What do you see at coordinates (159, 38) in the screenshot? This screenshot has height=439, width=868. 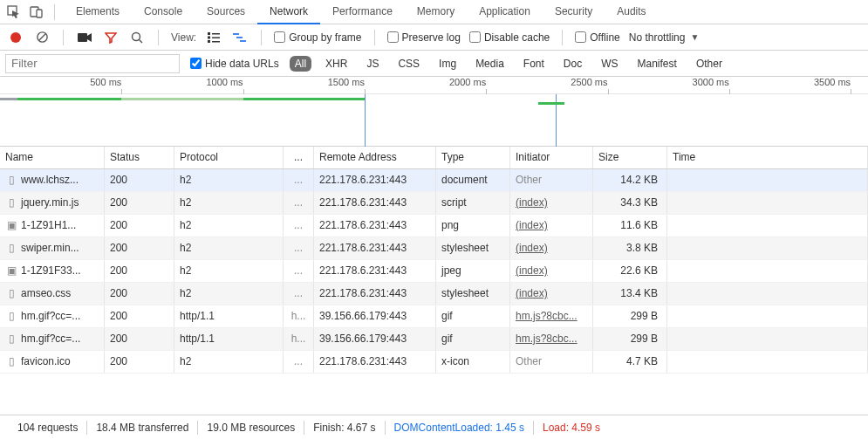 I see `separator` at bounding box center [159, 38].